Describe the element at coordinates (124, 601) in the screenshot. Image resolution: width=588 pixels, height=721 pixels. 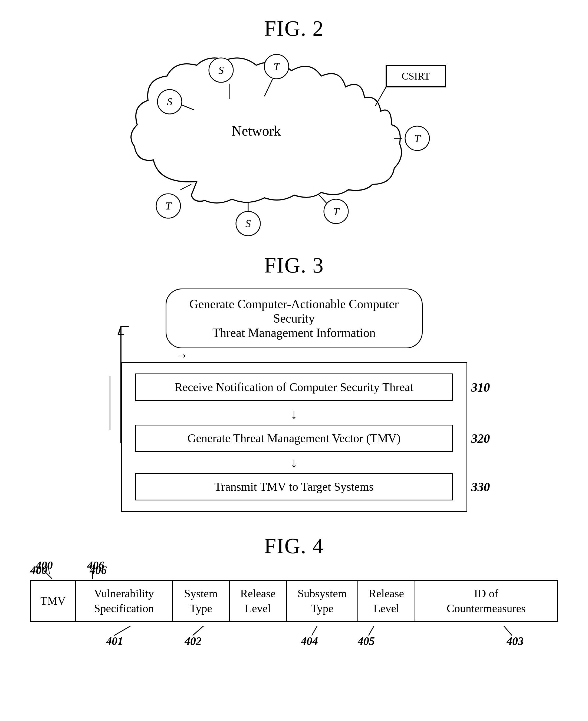
I see `col-vuln-spec: VulnerabilitySpecification` at that location.